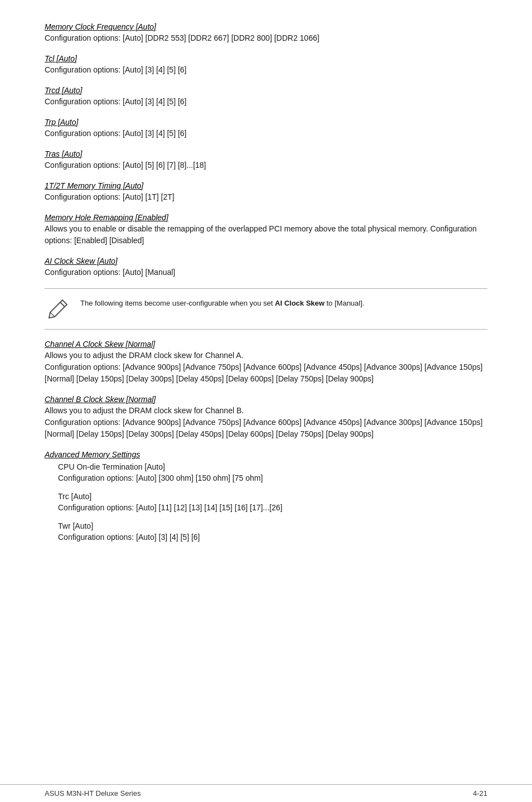 This screenshot has height=802, width=532. I want to click on sub-title-trc: Trc [Auto], so click(273, 496).